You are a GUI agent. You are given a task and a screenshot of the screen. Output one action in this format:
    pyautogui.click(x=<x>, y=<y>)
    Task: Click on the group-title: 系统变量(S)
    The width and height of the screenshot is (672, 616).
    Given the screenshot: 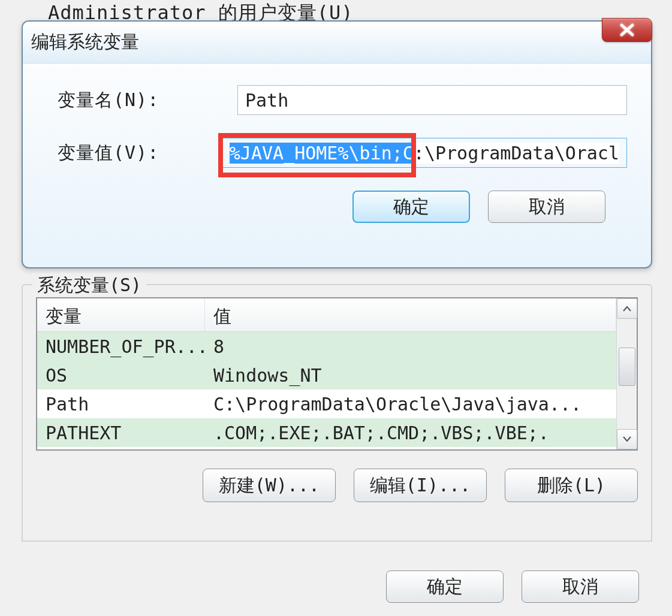 What is the action you would take?
    pyautogui.click(x=89, y=285)
    